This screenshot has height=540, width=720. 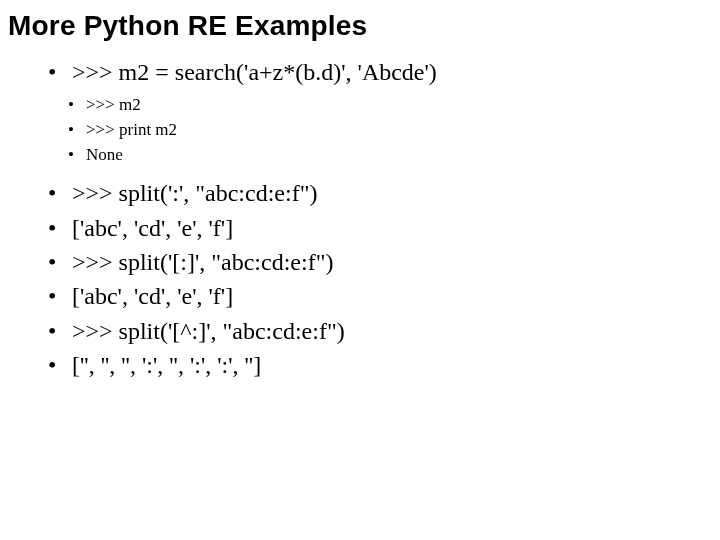 I want to click on bullet-list-level1: >>> m2 = search('a+z*(b.d)', 'Abcde'), so click(x=374, y=72).